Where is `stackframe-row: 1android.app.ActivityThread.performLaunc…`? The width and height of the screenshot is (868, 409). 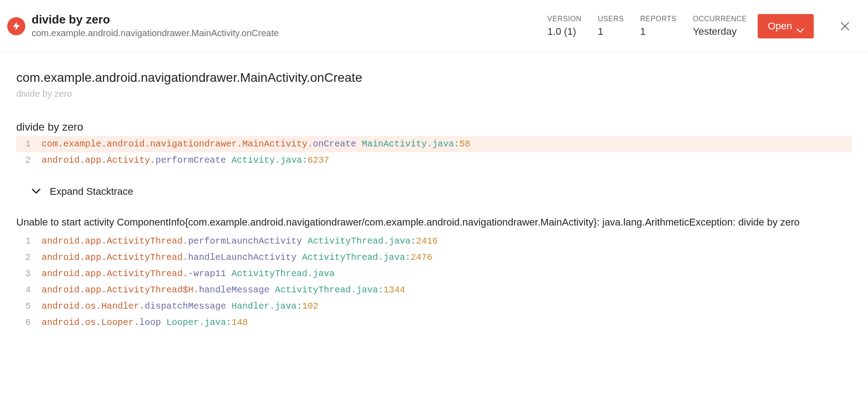 stackframe-row: 1android.app.ActivityThread.performLaunc… is located at coordinates (434, 241).